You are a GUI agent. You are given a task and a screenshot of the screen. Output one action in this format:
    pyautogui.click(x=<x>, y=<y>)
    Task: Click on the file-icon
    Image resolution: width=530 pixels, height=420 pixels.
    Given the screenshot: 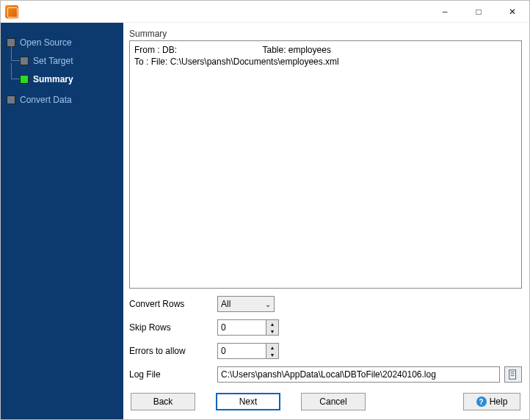 What is the action you would take?
    pyautogui.click(x=513, y=374)
    